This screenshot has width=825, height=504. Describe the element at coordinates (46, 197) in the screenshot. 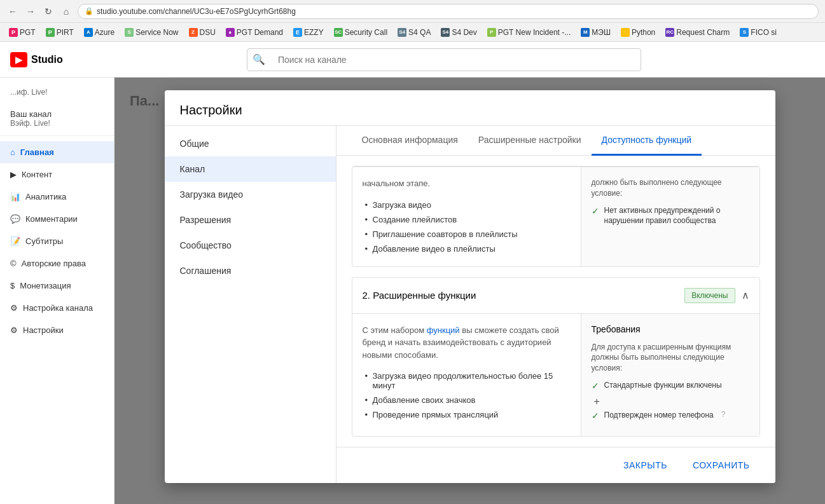

I see `sidebar-item-analytics-label: Аналитика` at that location.